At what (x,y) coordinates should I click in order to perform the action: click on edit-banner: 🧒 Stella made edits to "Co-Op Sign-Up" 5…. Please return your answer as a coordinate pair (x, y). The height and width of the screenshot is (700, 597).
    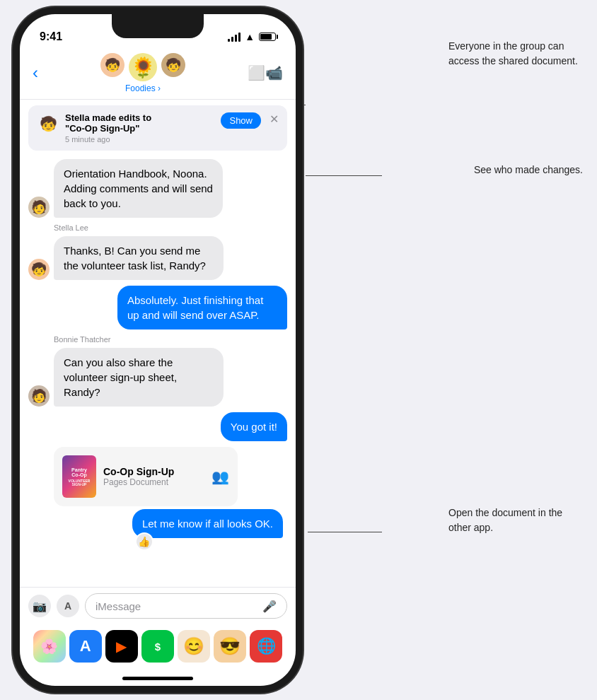
    Looking at the image, I should click on (158, 128).